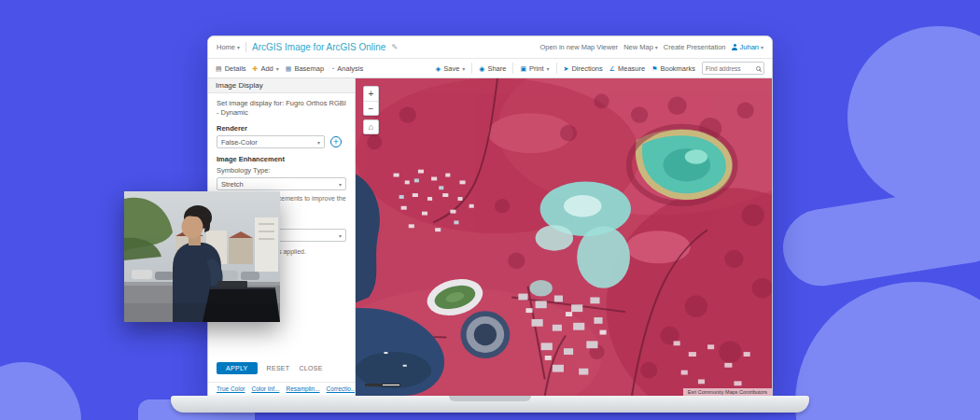 This screenshot has height=420, width=980. Describe the element at coordinates (235, 69) in the screenshot. I see `details-label: Details` at that location.